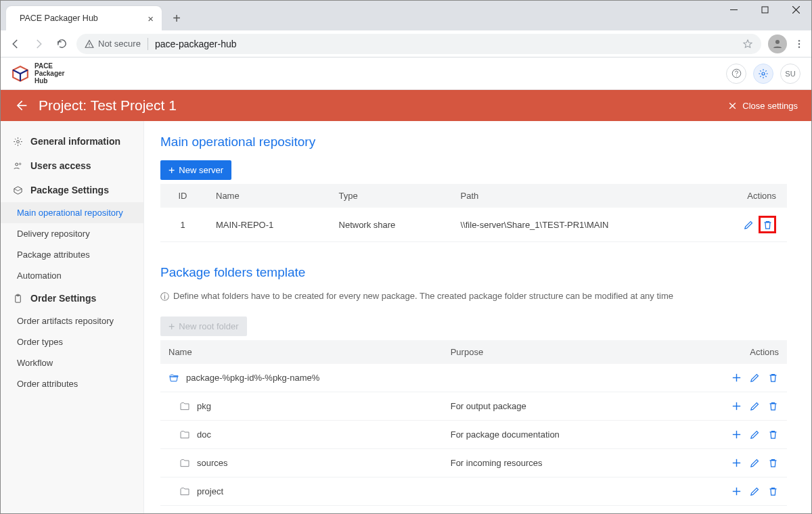  Describe the element at coordinates (571, 406) in the screenshot. I see `folder-purpose: For output package` at that location.